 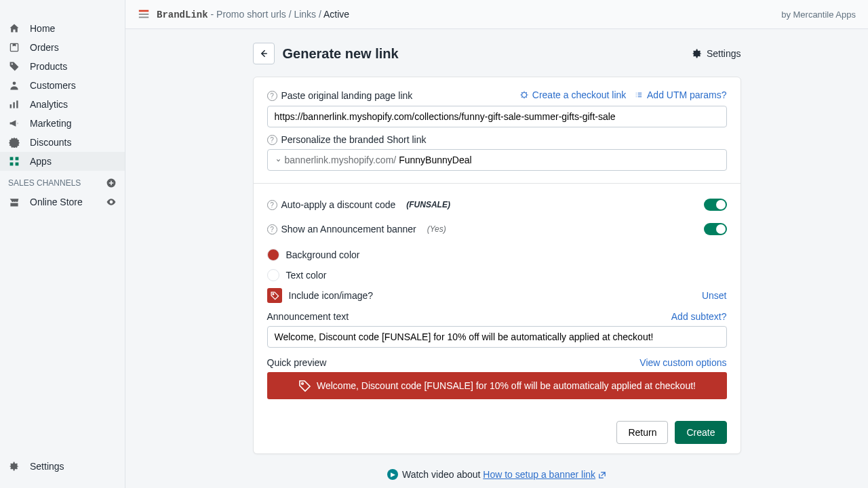 I want to click on banner-toggle, so click(x=715, y=229).